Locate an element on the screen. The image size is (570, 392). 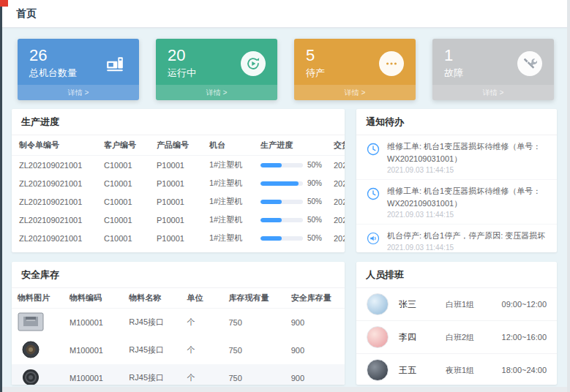
table-header-row: 物料图片 物料编码 物料名称 单位 库存现有量 安全库存量 is located at coordinates (179, 298).